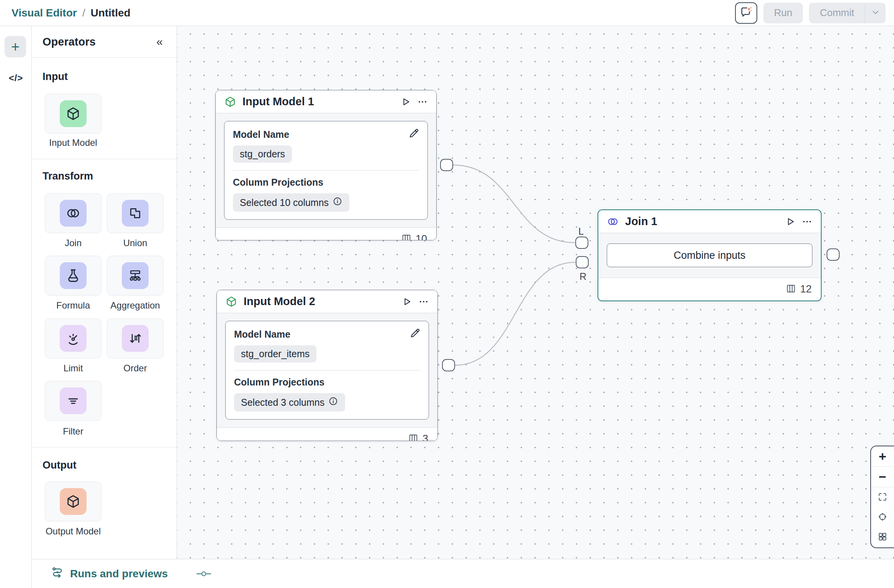 This screenshot has width=894, height=588. Describe the element at coordinates (883, 518) in the screenshot. I see `crosshair-icon` at that location.